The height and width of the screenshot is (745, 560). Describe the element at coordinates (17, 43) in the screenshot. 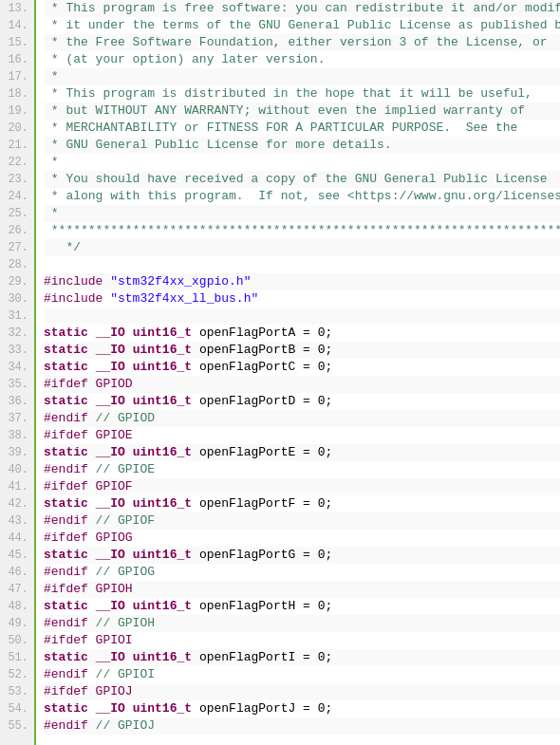

I see `line-number: 15.` at that location.